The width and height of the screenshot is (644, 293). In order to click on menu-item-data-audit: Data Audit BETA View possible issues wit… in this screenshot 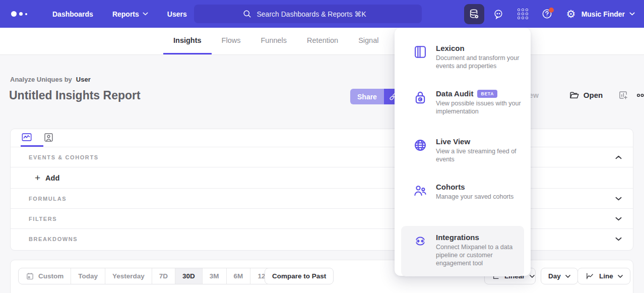, I will do `click(463, 110)`.